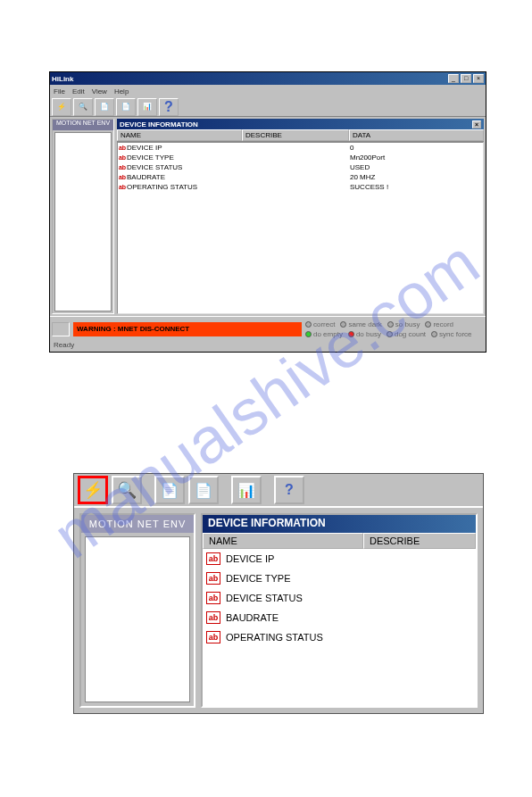 This screenshot has height=797, width=532. What do you see at coordinates (300, 124) in the screenshot?
I see `info-titlebar: DEVICE INFORMATION ×` at bounding box center [300, 124].